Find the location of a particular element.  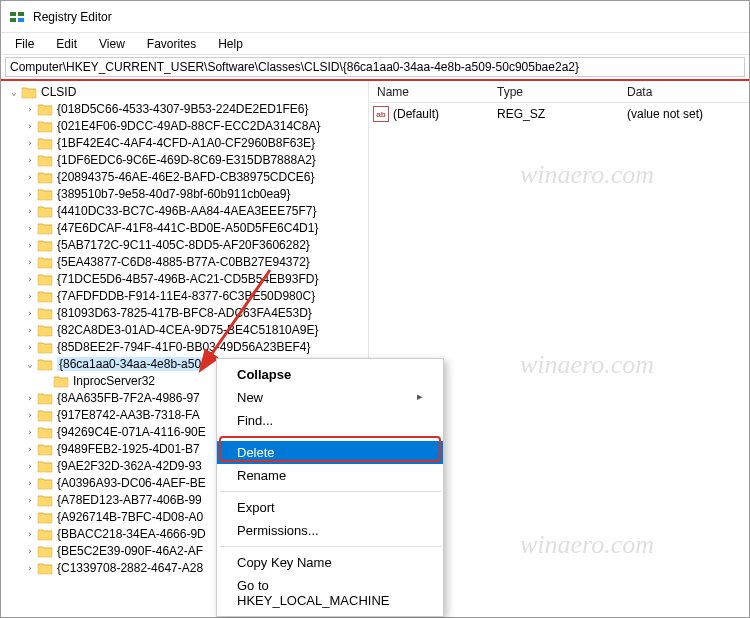

tree-label: {20894375-46AE-46E2-BAFD-CB38975CDCE6} is located at coordinates (186, 177).